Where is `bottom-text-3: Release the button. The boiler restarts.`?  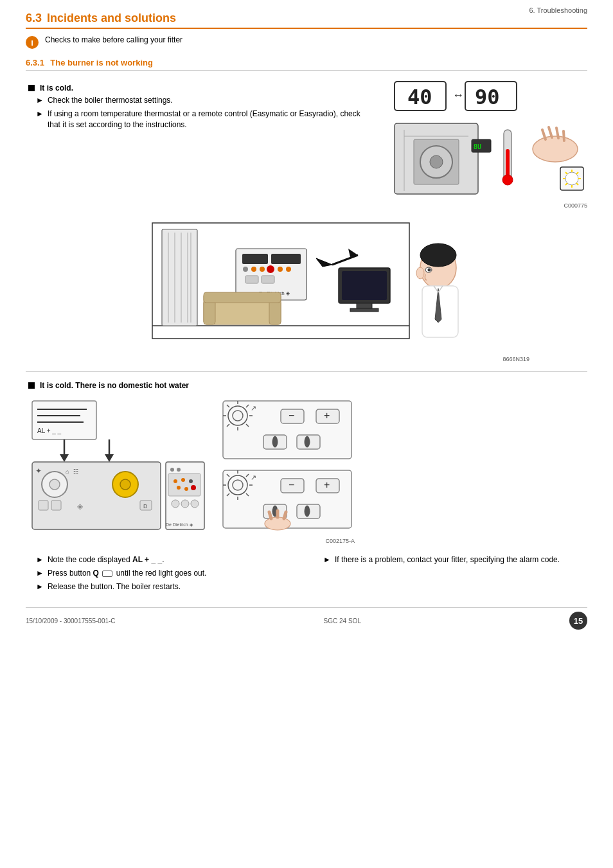 bottom-text-3: Release the button. The boiler restarts. is located at coordinates (114, 587).